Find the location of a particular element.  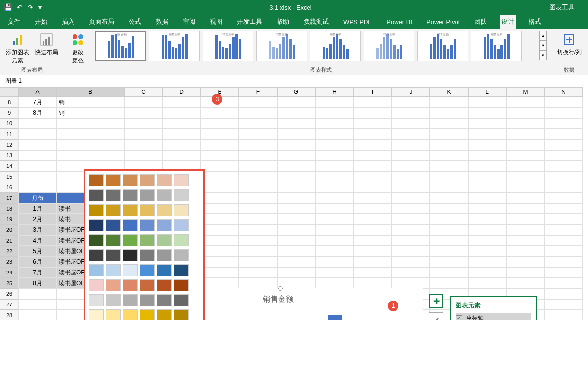

cell: 1月 is located at coordinates (38, 209).